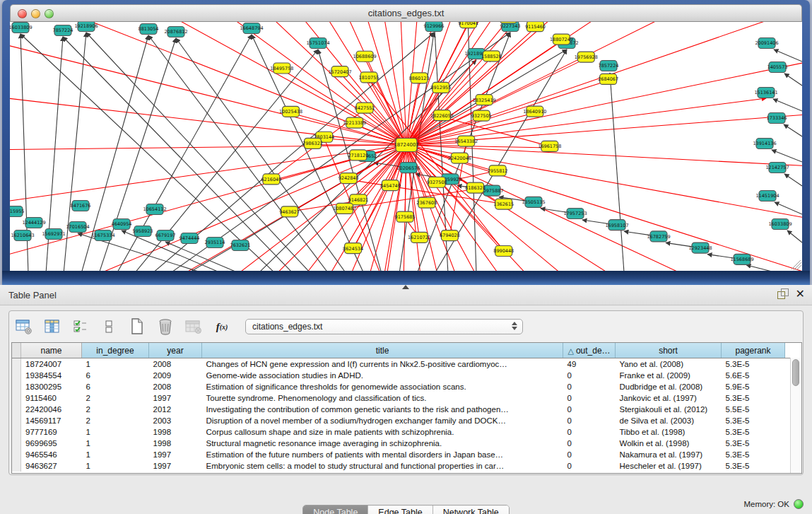 This screenshot has height=514, width=812. I want to click on table-cell: 9699695, so click(52, 443).